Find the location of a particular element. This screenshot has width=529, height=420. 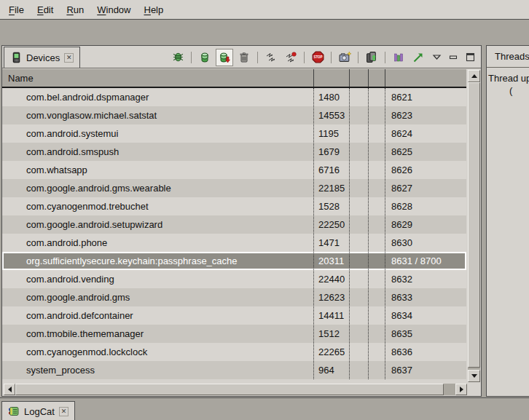

table-row: com.bel.android.dspmanager 1480 8621 is located at coordinates (235, 98).